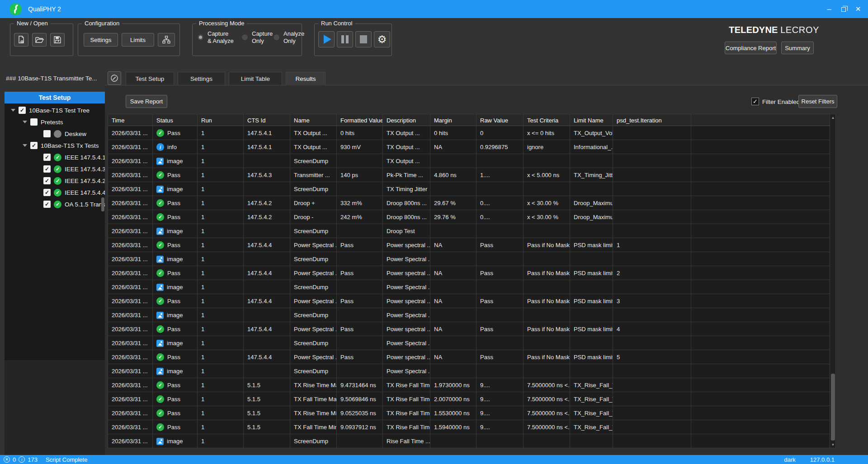 The width and height of the screenshot is (868, 464). I want to click on open-config-button, so click(39, 40).